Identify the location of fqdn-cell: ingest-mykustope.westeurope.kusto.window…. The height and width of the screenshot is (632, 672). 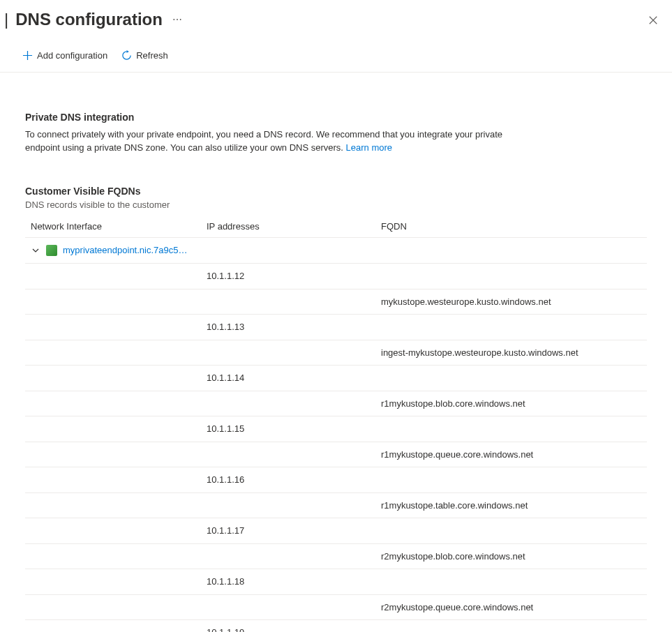
(514, 352).